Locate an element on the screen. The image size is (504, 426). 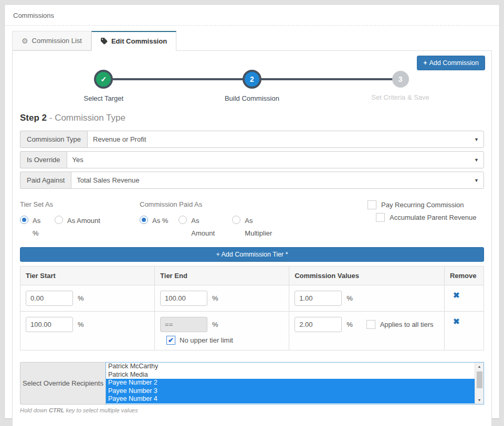
recipient-option: Payee Number 3 is located at coordinates (290, 391).